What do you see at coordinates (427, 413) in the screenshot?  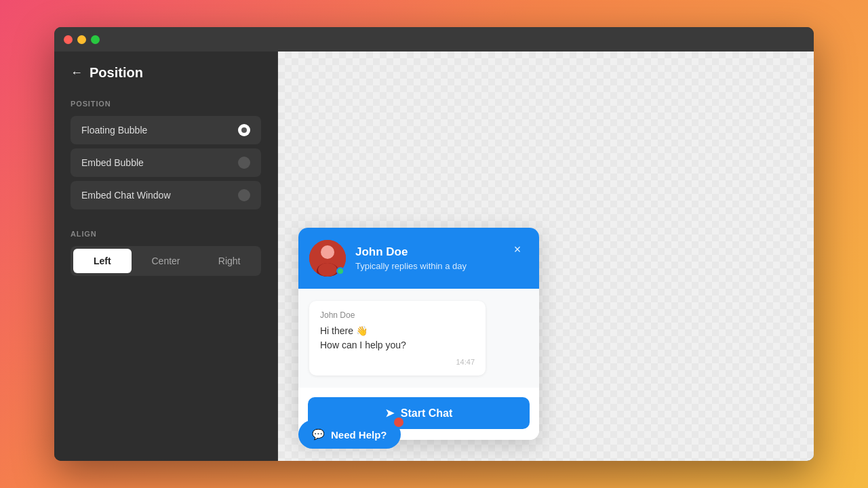 I see `start-chat-label: Start Chat` at bounding box center [427, 413].